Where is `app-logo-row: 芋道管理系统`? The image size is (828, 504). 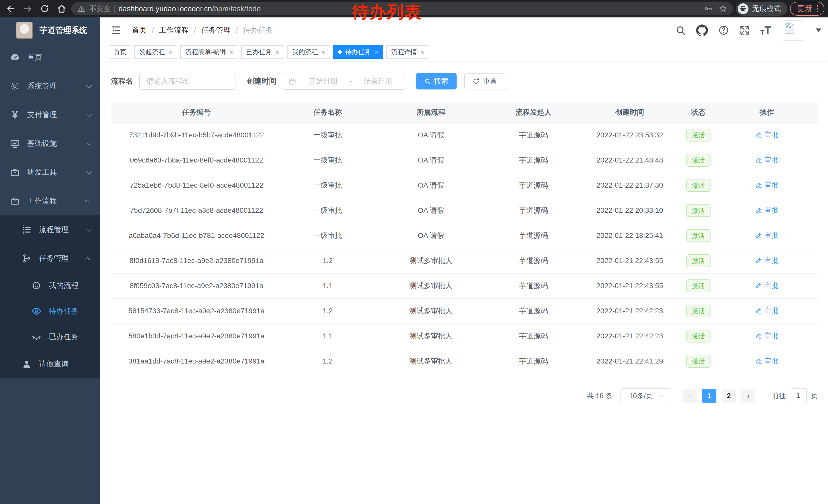 app-logo-row: 芋道管理系统 is located at coordinates (50, 30).